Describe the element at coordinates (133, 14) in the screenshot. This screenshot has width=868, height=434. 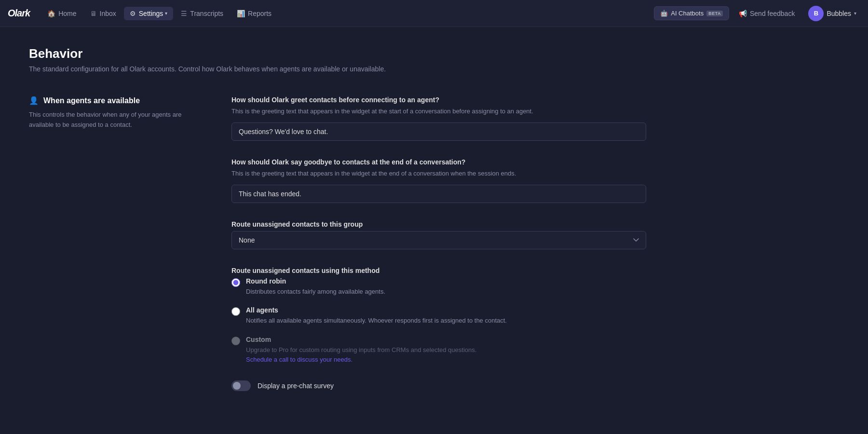
I see `settings-icon: ⚙` at that location.